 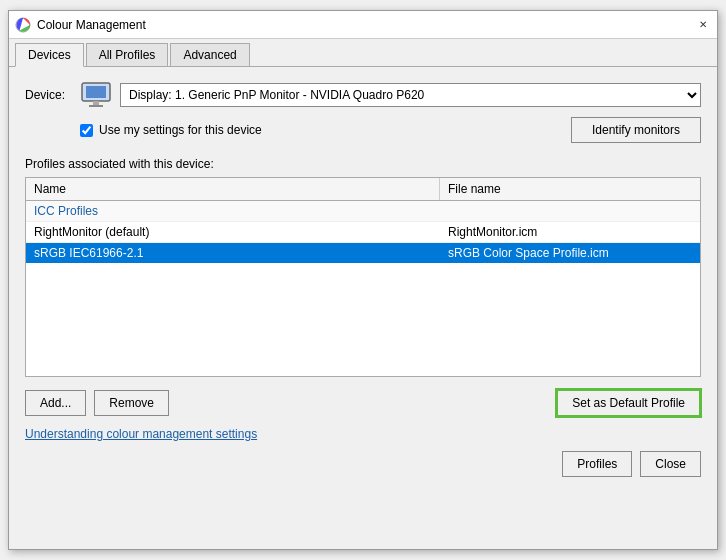 I want to click on tab-advanced: Advanced, so click(x=210, y=54).